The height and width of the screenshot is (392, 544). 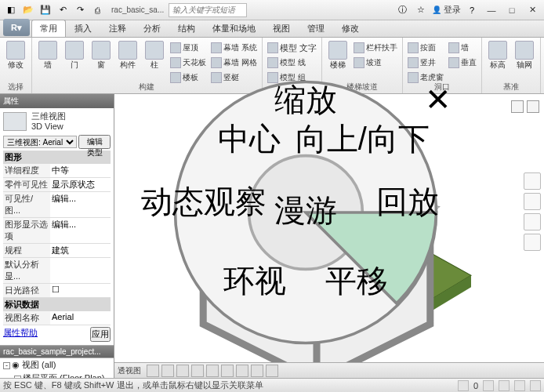 I want to click on window-button: 窗, so click(x=101, y=54).